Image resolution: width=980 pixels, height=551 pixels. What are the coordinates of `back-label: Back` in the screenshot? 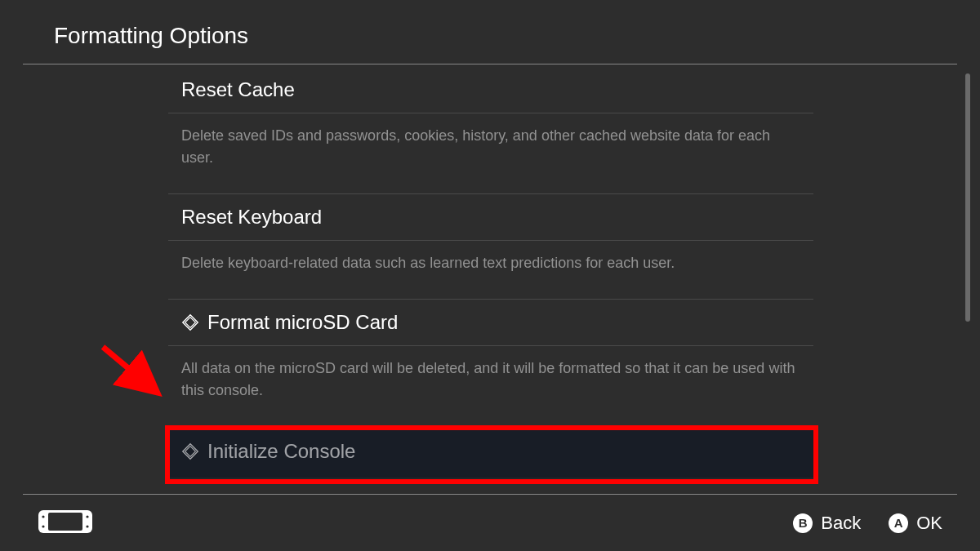 It's located at (841, 523).